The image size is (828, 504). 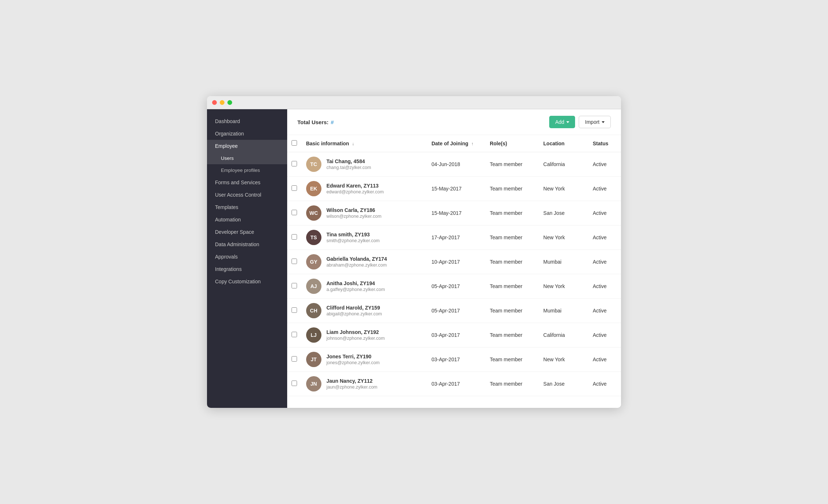 I want to click on user-email: johnson@zphone.zylker.com, so click(x=356, y=338).